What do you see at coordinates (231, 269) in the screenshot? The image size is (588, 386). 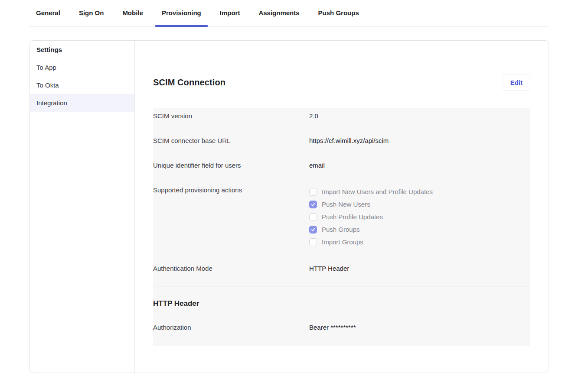 I see `field-label: Authentication Mode` at bounding box center [231, 269].